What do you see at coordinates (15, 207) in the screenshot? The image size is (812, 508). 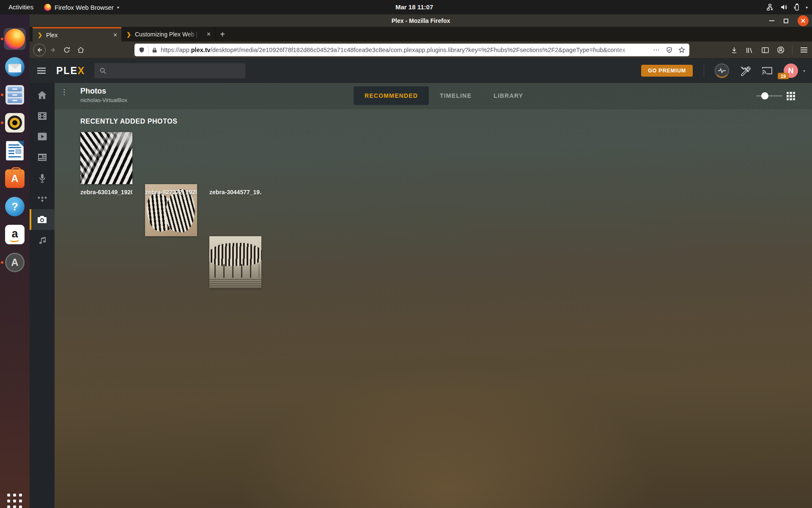 I see `help-icon: ?` at bounding box center [15, 207].